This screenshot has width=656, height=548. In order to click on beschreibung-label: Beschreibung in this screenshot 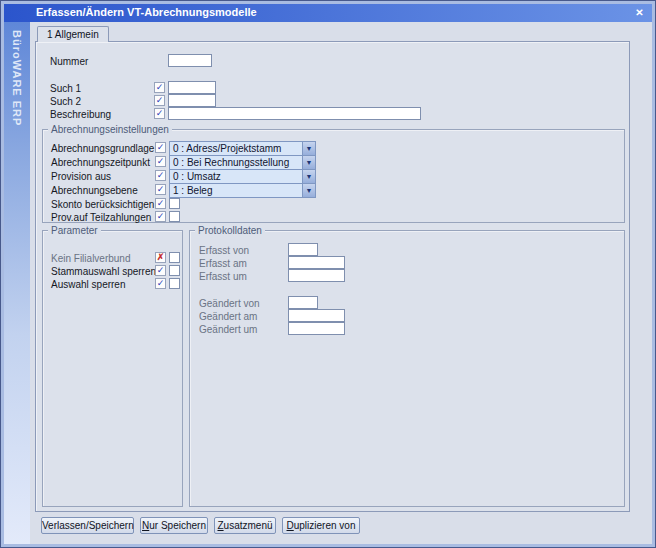, I will do `click(80, 114)`.